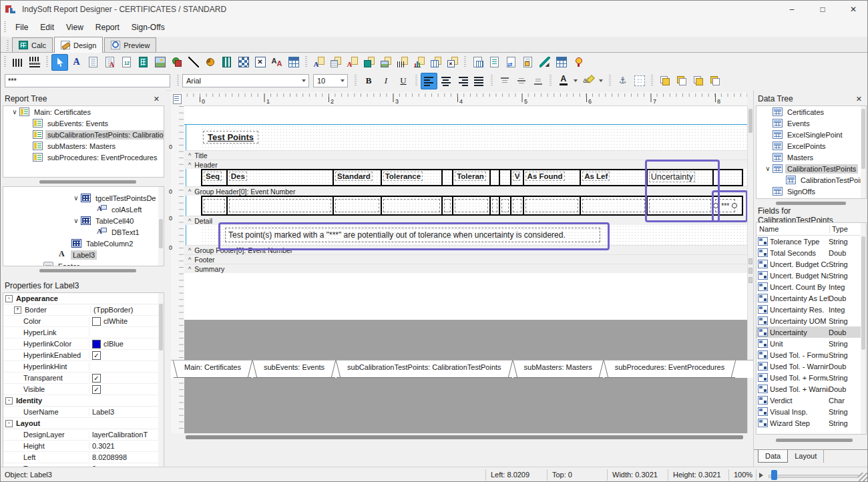 This screenshot has height=482, width=868. Describe the element at coordinates (811, 355) in the screenshot. I see `field-row: Used Tol. - Formula String` at that location.